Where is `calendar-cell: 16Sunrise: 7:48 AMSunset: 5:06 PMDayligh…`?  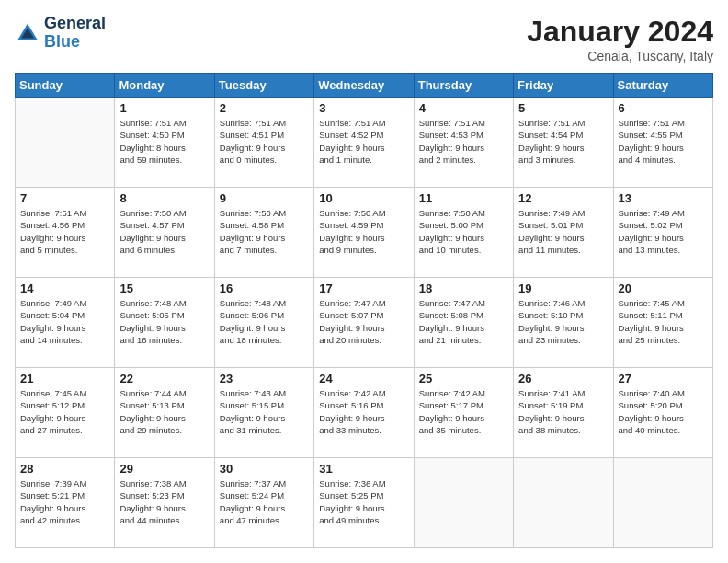 calendar-cell: 16Sunrise: 7:48 AMSunset: 5:06 PMDayligh… is located at coordinates (264, 323).